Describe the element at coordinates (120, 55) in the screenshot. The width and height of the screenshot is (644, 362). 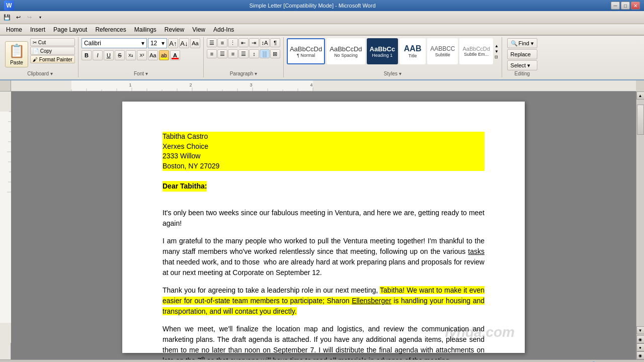
I see `strikethrough-button: S` at that location.